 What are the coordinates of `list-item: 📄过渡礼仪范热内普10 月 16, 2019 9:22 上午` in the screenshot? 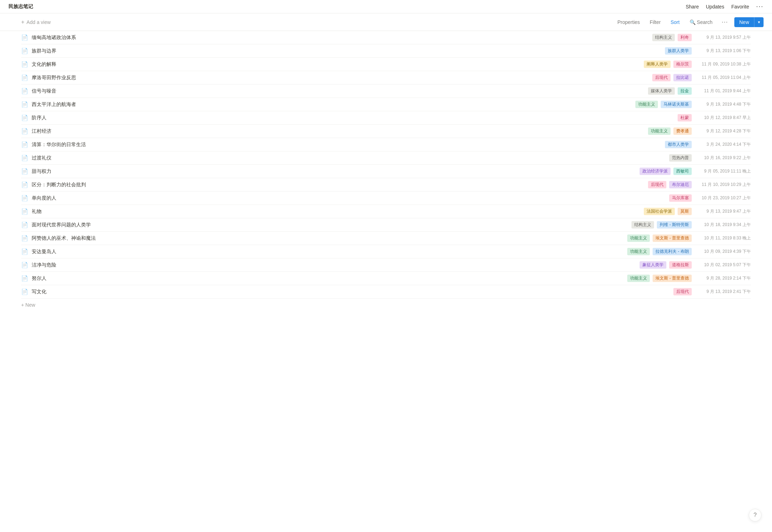 It's located at (386, 158).